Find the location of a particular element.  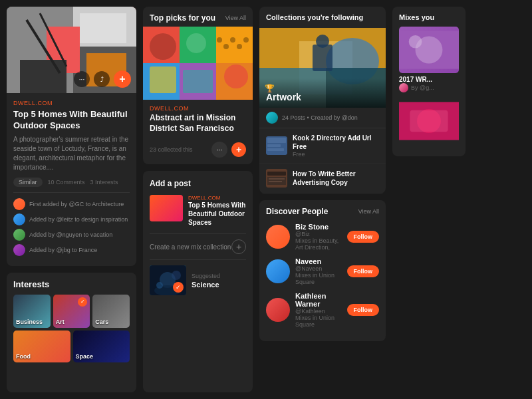

collection-item-title: Kook 2 Directory Add Url Free is located at coordinates (336, 142).